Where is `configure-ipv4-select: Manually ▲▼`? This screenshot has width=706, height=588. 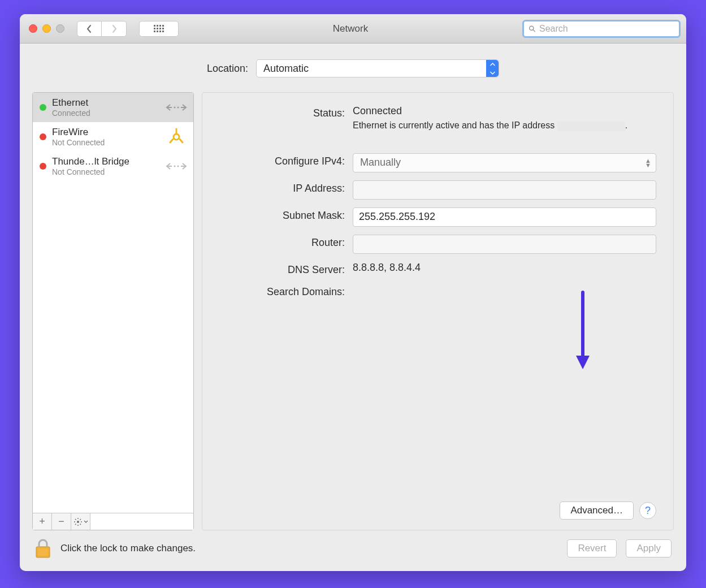 configure-ipv4-select: Manually ▲▼ is located at coordinates (504, 163).